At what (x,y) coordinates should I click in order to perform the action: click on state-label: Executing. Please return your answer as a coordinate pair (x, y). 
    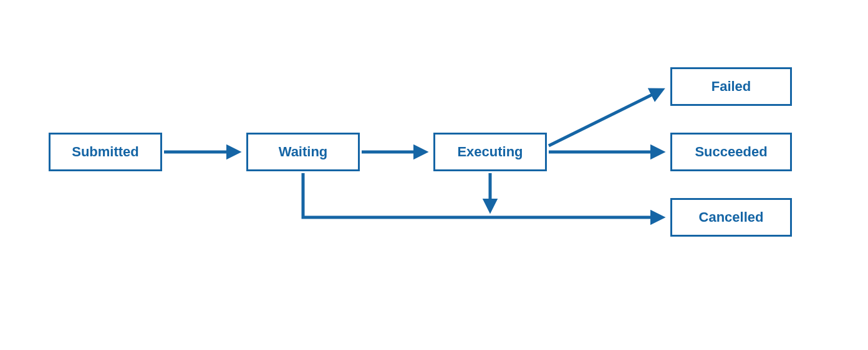
    Looking at the image, I should click on (490, 152).